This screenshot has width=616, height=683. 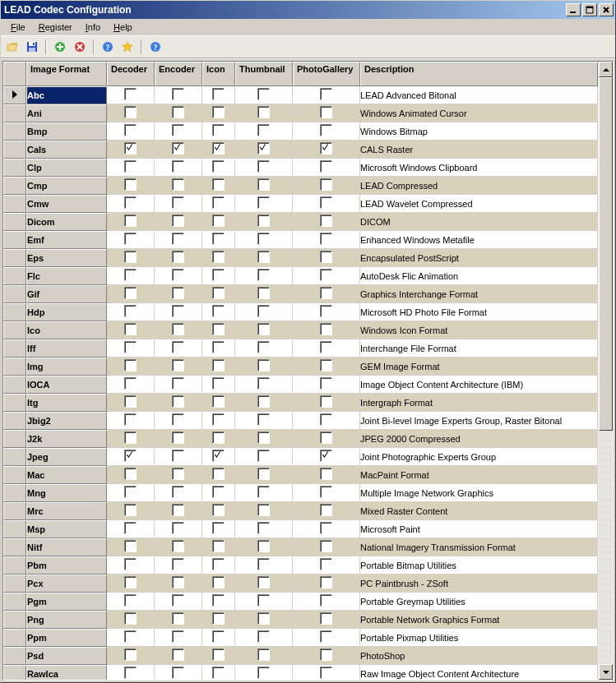 What do you see at coordinates (15, 74) in the screenshot?
I see `row-selector-header` at bounding box center [15, 74].